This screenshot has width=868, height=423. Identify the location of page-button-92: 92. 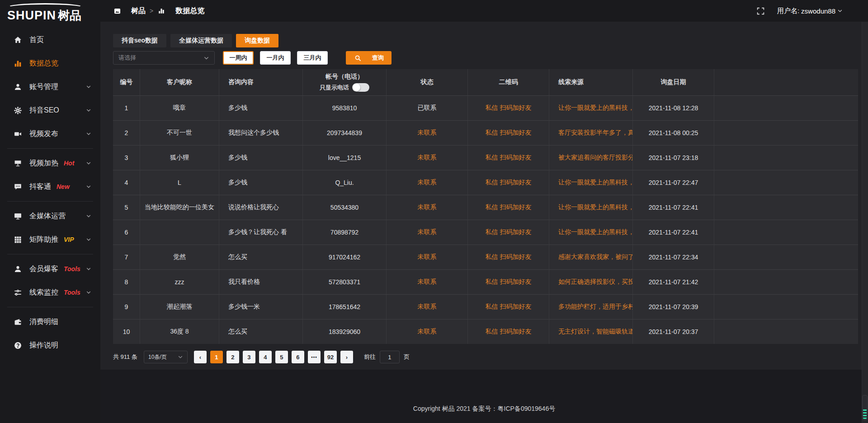
(330, 357).